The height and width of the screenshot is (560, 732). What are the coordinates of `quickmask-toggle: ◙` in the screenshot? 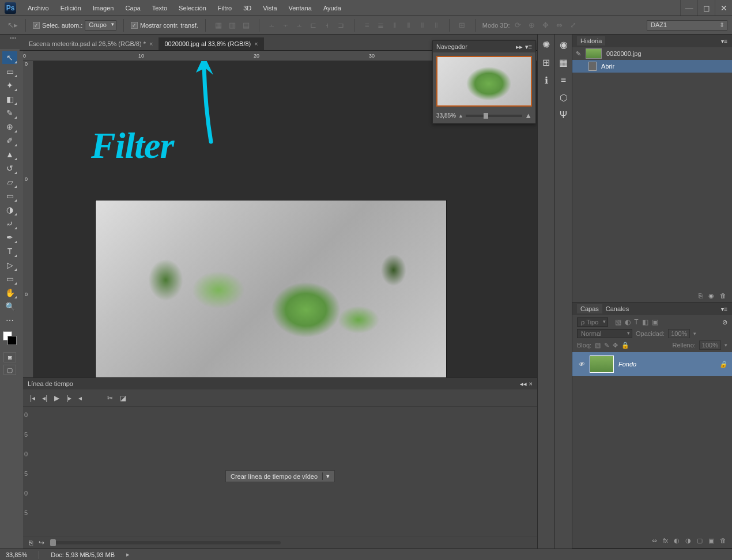 It's located at (10, 357).